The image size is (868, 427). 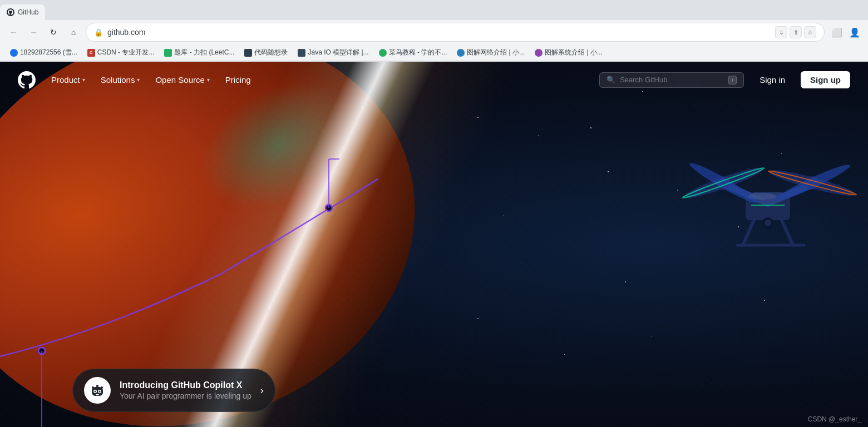 What do you see at coordinates (248, 53) in the screenshot?
I see `bookmark-code-favicon` at bounding box center [248, 53].